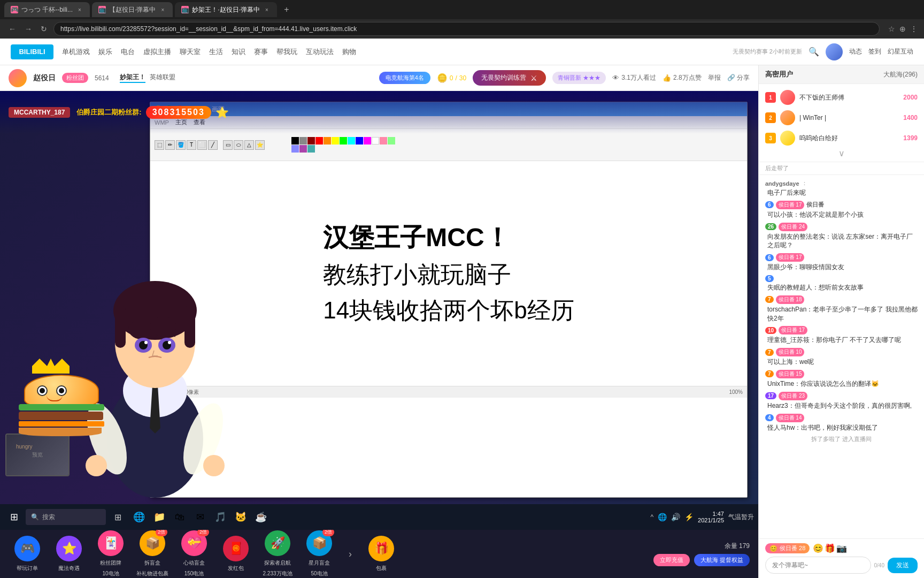  Describe the element at coordinates (914, 29) in the screenshot. I see `browser-menu-icon: ⋮` at that location.